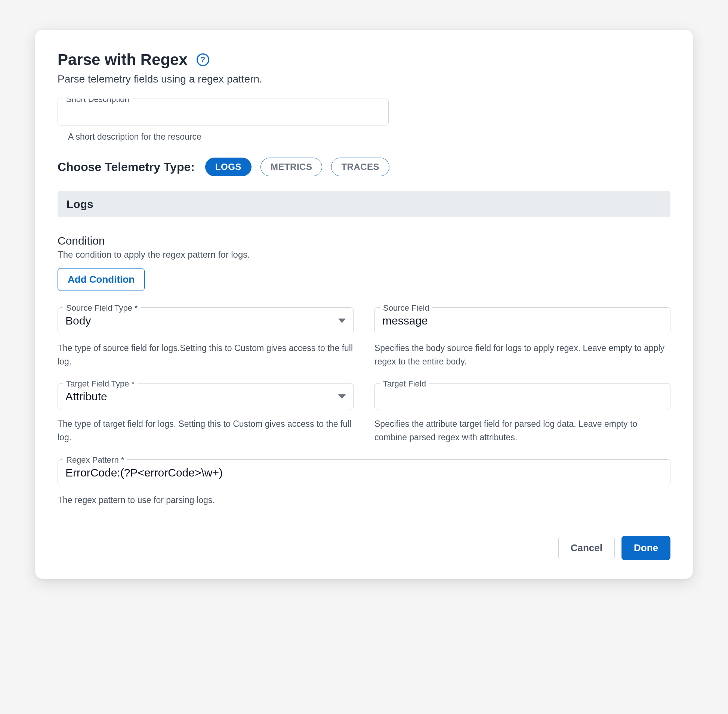  What do you see at coordinates (203, 60) in the screenshot?
I see `help-icon: ?` at bounding box center [203, 60].